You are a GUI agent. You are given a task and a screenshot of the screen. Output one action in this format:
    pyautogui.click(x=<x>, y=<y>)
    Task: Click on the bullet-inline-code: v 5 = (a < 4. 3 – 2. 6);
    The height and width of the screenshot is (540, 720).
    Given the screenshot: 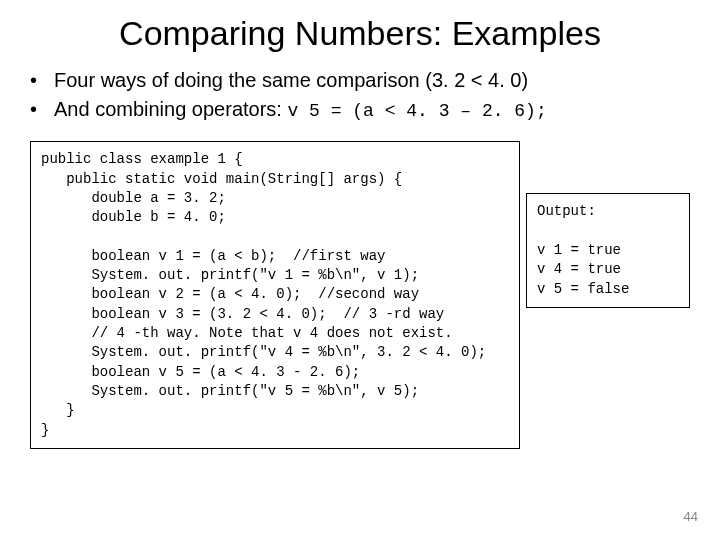 What is the action you would take?
    pyautogui.click(x=416, y=111)
    